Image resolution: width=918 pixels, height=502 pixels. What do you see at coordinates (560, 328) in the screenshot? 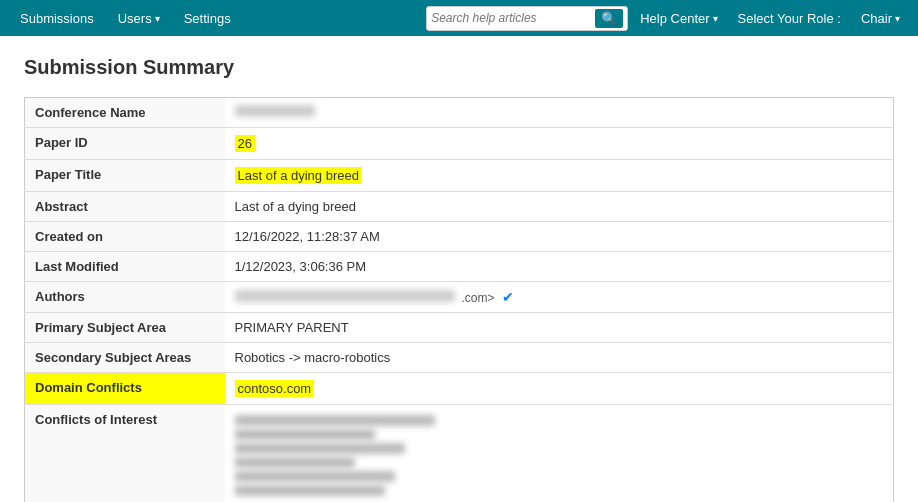
I see `row-value: PRIMARY PARENT` at bounding box center [560, 328].